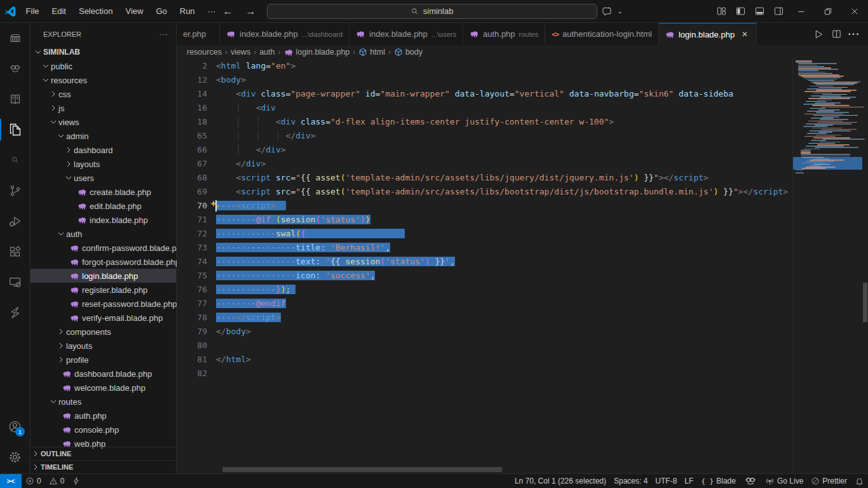 The height and width of the screenshot is (488, 868). I want to click on code-line: 66 │ </div>, so click(484, 150).